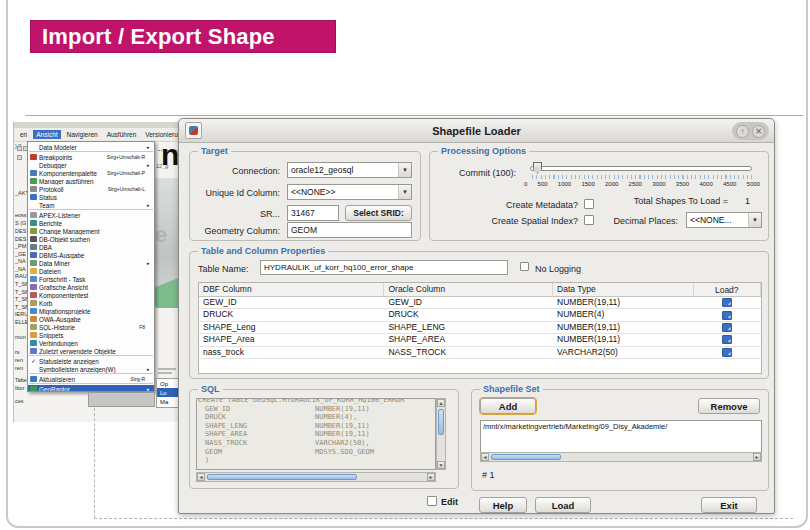 This screenshot has width=810, height=530. I want to click on menu-item-change-management: Change Management, so click(91, 231).